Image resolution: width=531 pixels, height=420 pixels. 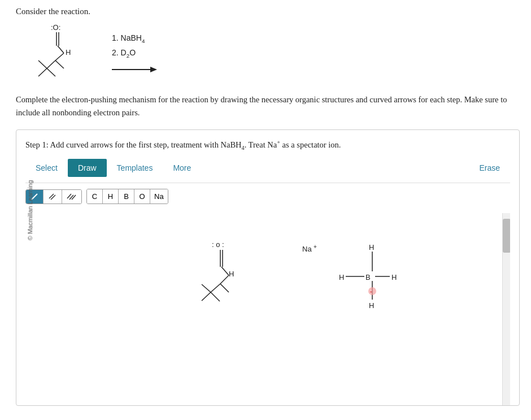 I want to click on reaction-diagram: :O: H 1. NaBH4 2. D2O, so click(x=273, y=53).